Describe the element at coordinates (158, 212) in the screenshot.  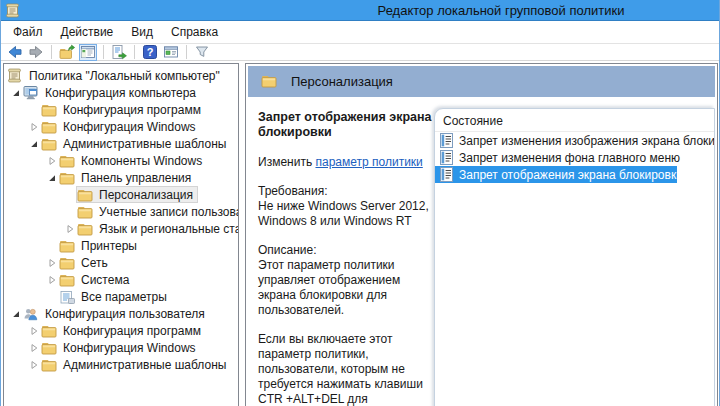
I see `tree-item-box: Учетные записи пользовате` at that location.